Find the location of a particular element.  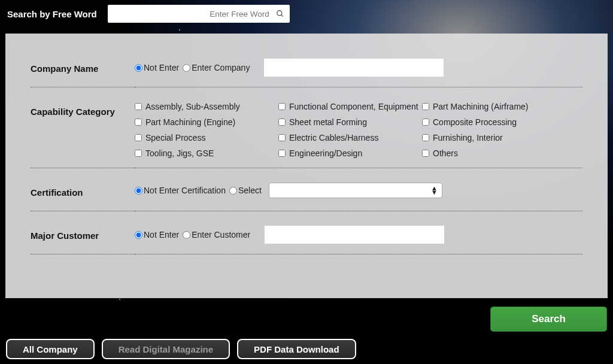

cap-label: Part Machining (Engine) is located at coordinates (190, 122).